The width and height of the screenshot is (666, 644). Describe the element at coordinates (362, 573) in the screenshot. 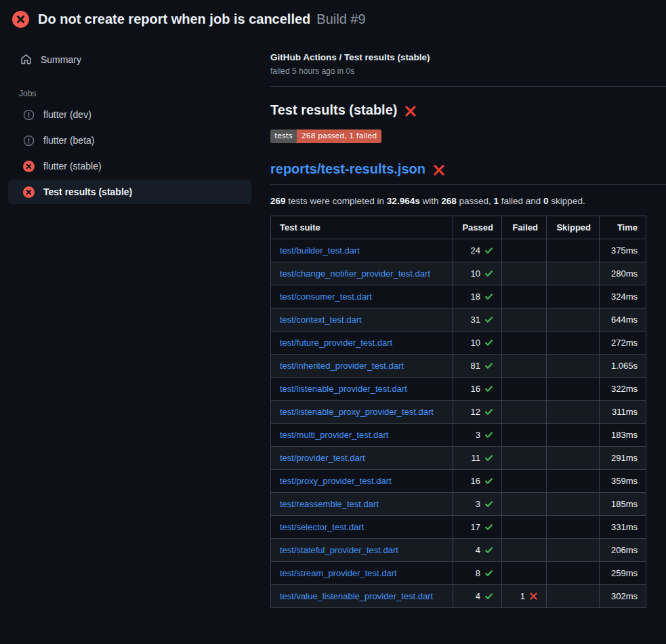

I see `suite-cell: test/stream_provider_test.dart` at that location.